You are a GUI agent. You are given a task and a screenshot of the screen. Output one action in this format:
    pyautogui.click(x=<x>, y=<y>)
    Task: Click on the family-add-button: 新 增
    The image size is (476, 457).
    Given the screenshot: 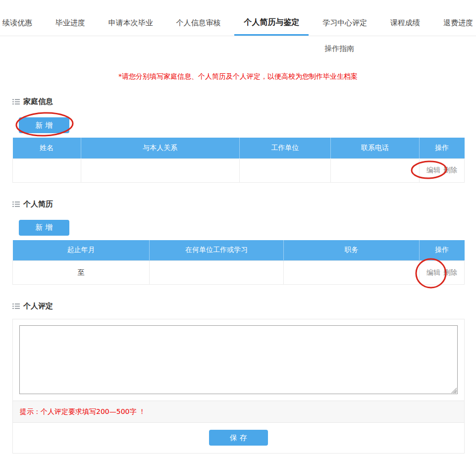 What is the action you would take?
    pyautogui.click(x=44, y=125)
    